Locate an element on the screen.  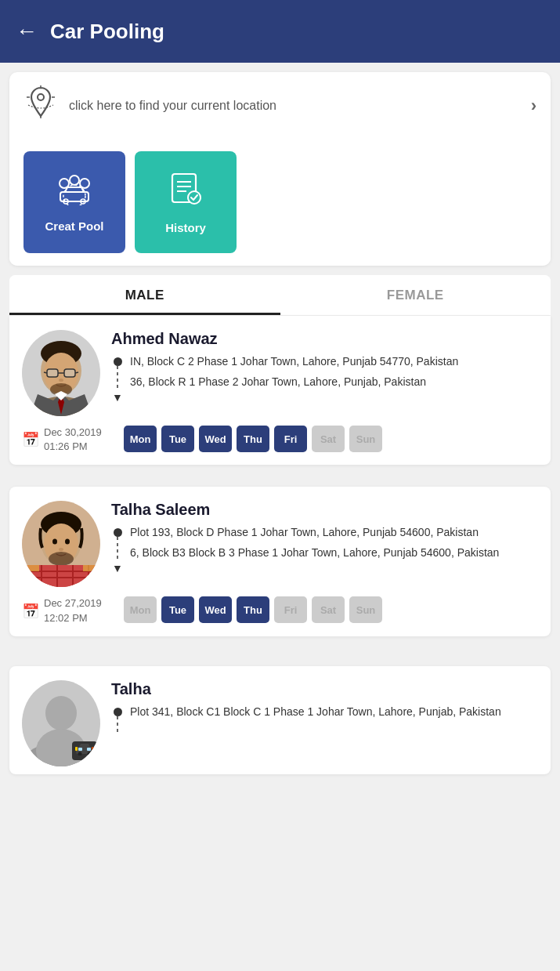
card-info: Ahmed Nawaz ▼ IN, Block C 2 Phase 1 Joha… is located at coordinates (324, 373).